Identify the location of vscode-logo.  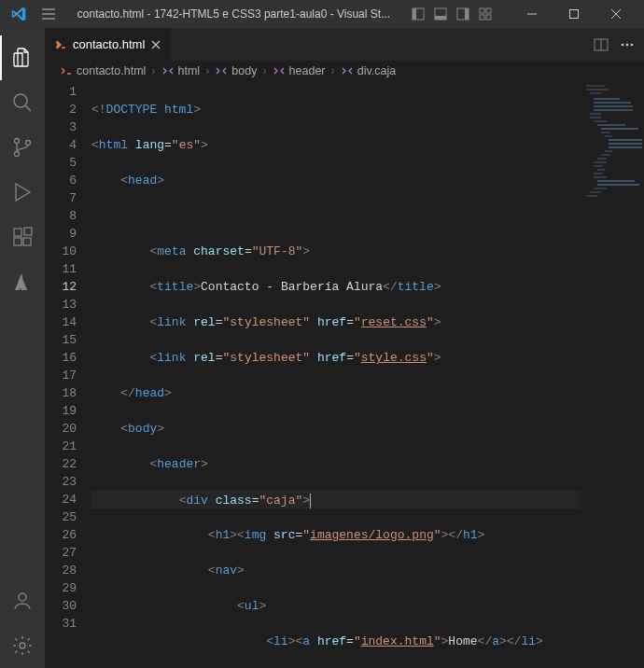
(19, 14).